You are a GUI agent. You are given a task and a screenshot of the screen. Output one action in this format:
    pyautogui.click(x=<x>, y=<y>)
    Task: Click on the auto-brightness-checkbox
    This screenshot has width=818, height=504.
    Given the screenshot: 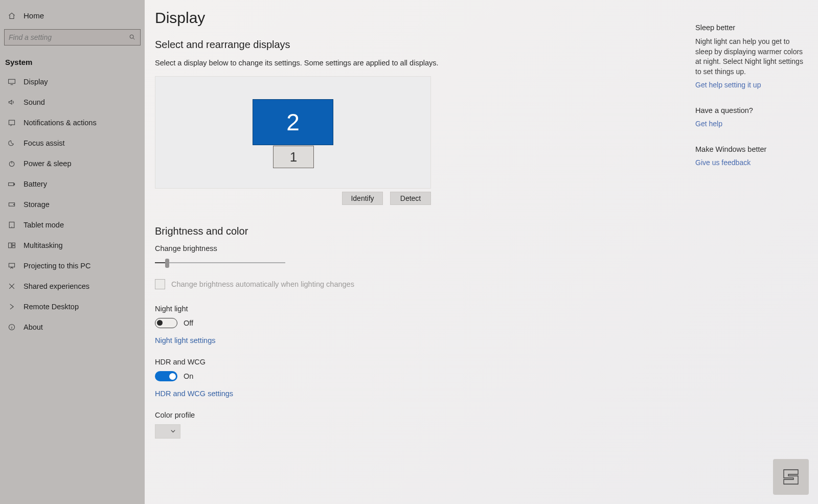 What is the action you would take?
    pyautogui.click(x=160, y=284)
    